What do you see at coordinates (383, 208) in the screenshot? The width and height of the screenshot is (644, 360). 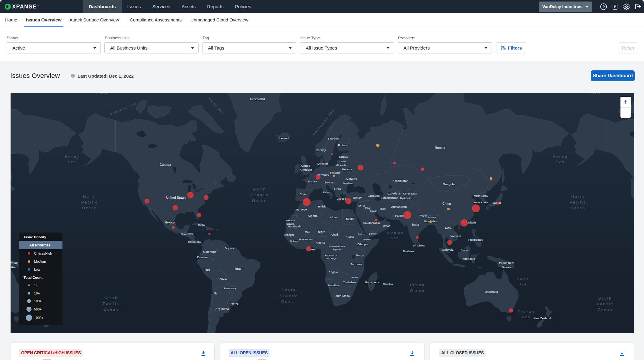 I see `svg-text: Iran` at bounding box center [383, 208].